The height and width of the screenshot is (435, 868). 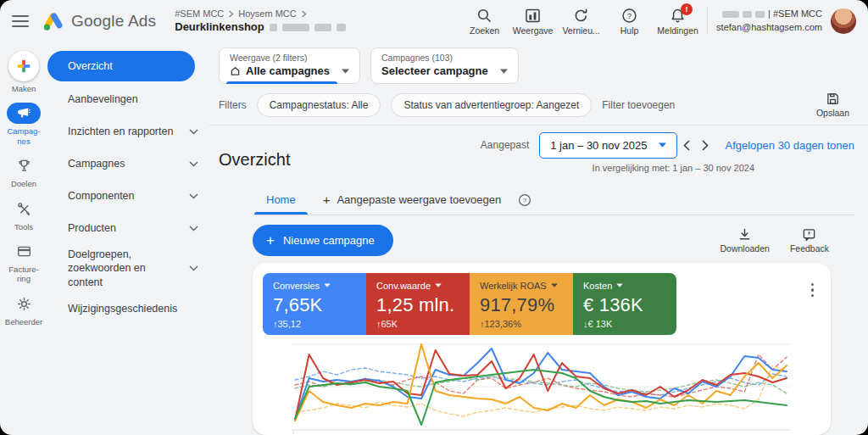 I want to click on avatar, so click(x=843, y=21).